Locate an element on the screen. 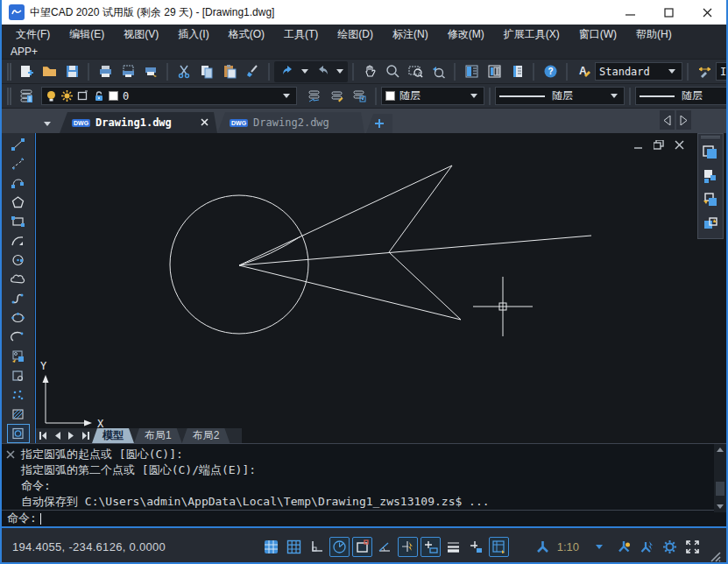 Image resolution: width=728 pixels, height=564 pixels. linetype-select: 随层 is located at coordinates (560, 96).